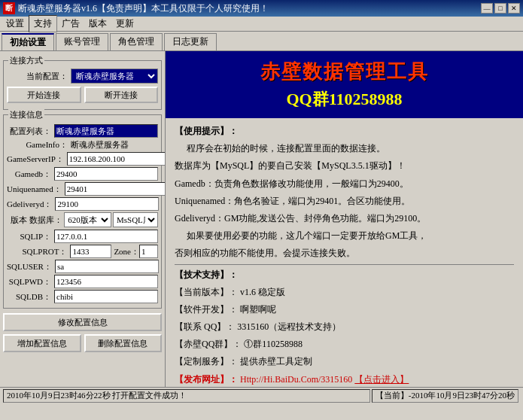 The height and width of the screenshot is (420, 523). I want to click on sqlprot-input, so click(90, 251).